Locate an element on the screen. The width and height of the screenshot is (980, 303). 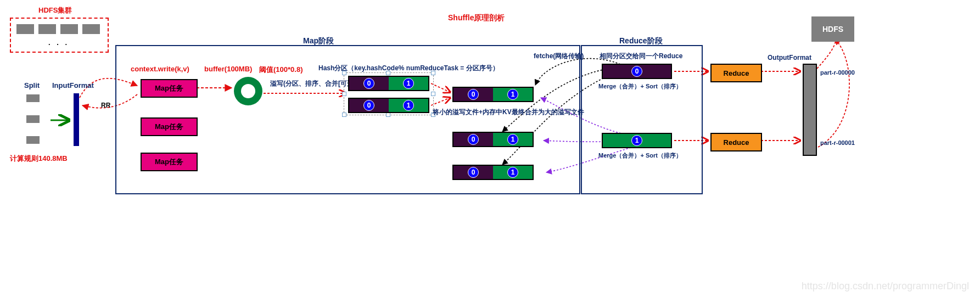
watermark: https://blog.csdn.net/programmerDingl is located at coordinates (885, 287).